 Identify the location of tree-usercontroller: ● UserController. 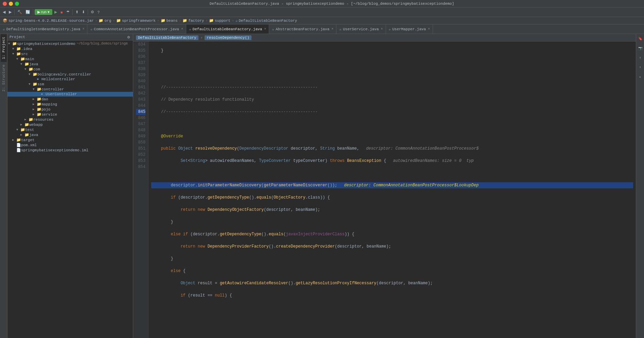
(70, 94).